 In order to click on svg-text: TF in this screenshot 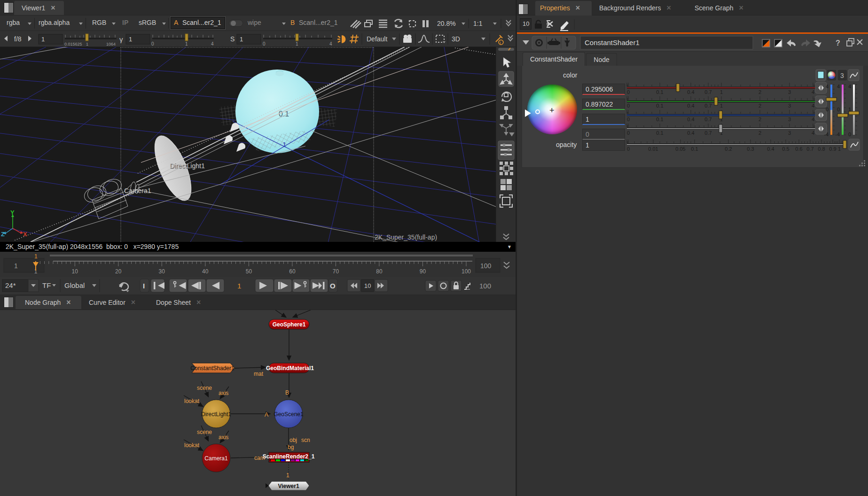, I will do `click(47, 286)`.